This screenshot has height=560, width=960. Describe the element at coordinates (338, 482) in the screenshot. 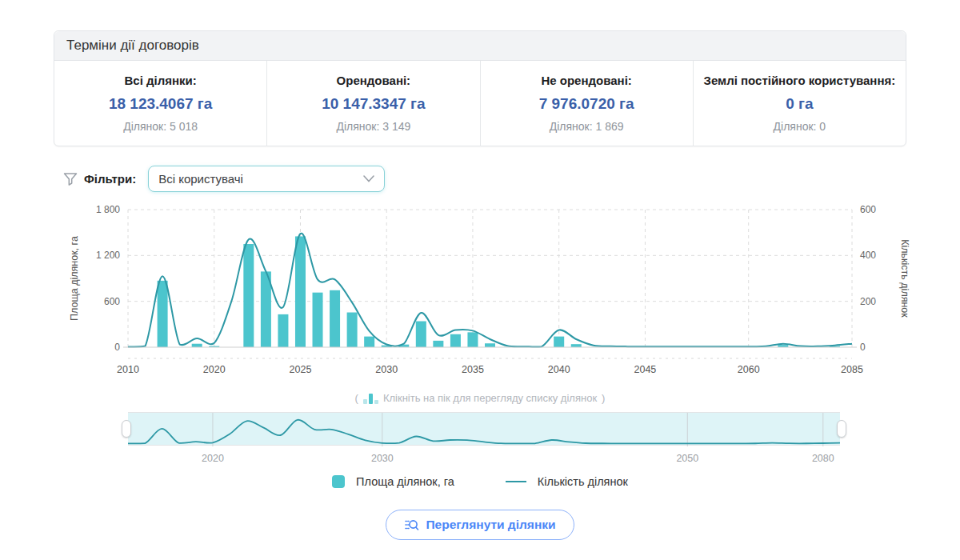

I see `area-series-swatch` at that location.